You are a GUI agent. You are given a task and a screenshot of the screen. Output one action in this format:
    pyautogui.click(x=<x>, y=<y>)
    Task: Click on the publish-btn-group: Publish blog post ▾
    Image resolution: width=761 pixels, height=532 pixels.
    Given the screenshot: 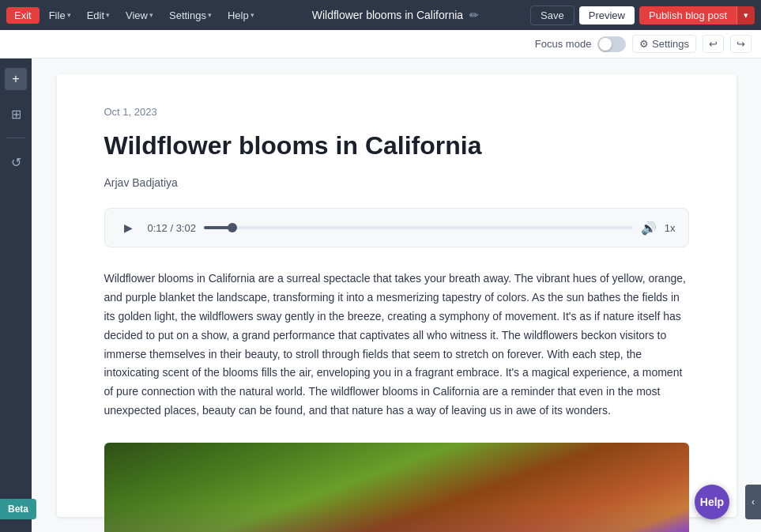 What is the action you would take?
    pyautogui.click(x=697, y=16)
    